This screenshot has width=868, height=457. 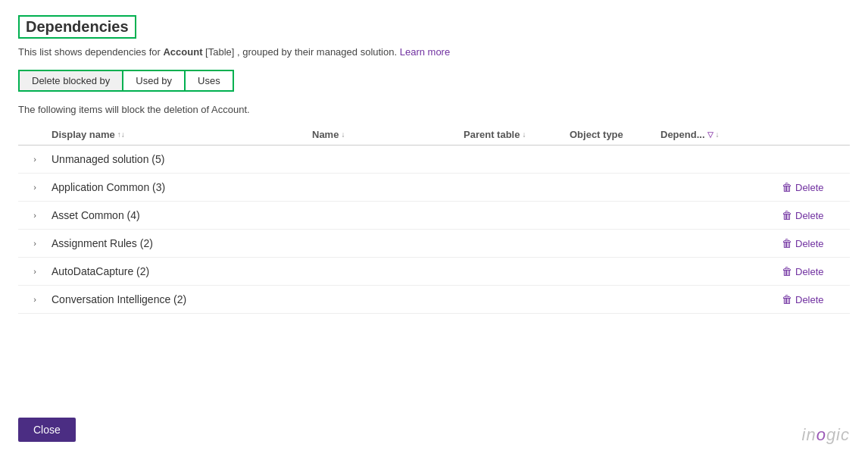 I want to click on table-row: › Asset Common (4) 🗑 Delete, so click(x=434, y=215).